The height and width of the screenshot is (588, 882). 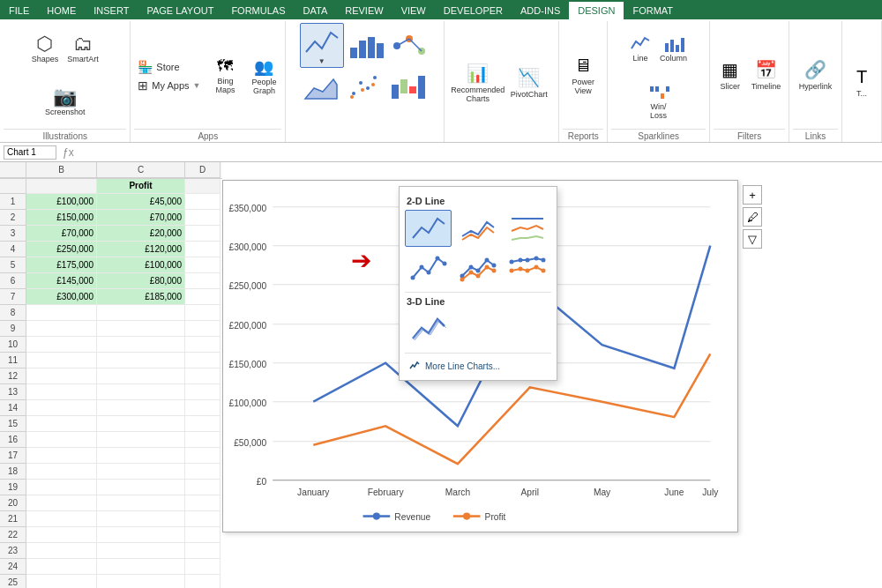 I want to click on cell-b9, so click(x=62, y=329).